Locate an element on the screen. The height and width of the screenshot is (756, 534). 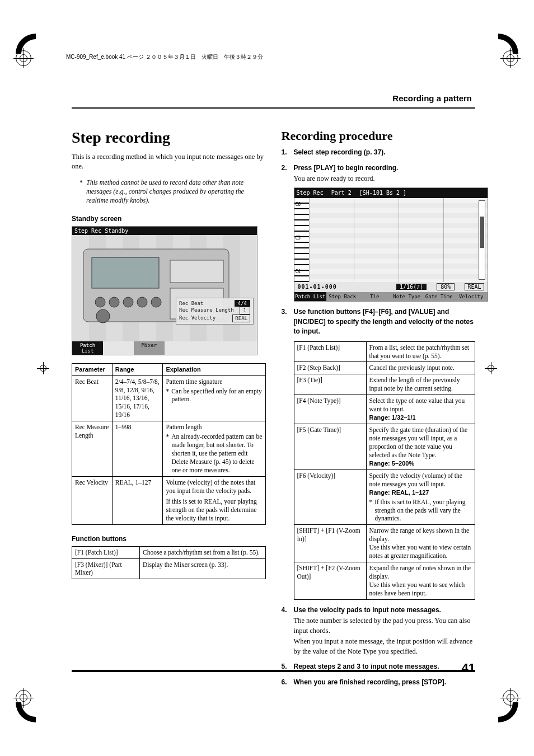
step-2: Press [PLAY] to begin recording. You are… is located at coordinates (378, 233).